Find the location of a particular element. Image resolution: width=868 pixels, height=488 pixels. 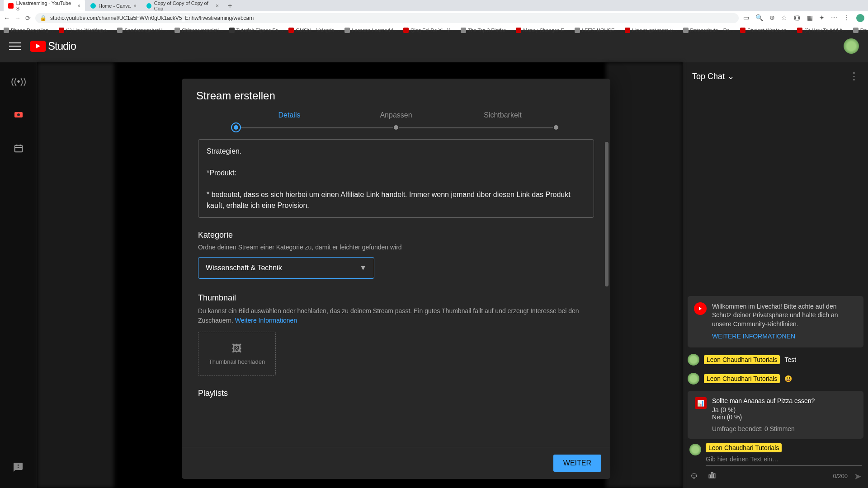

description-textarea: Strategien. *Produkt: * bedeutet, dass e… is located at coordinates (396, 178).